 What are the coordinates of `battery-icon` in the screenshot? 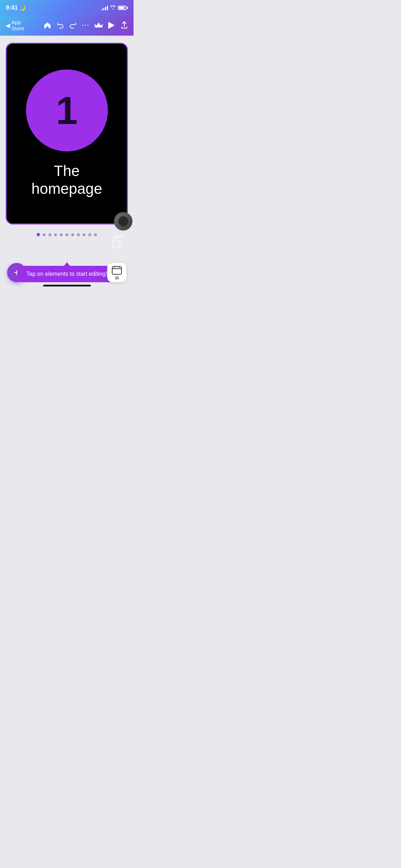 It's located at (123, 8).